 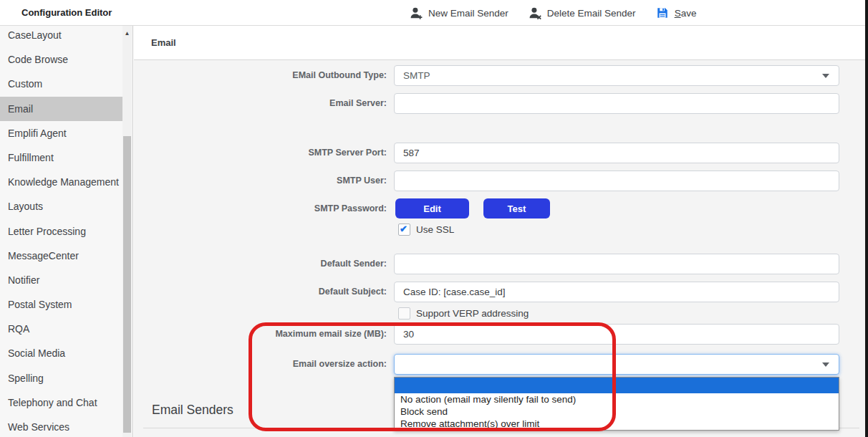 What do you see at coordinates (62, 206) in the screenshot?
I see `sidebar-item-layouts: Layouts` at bounding box center [62, 206].